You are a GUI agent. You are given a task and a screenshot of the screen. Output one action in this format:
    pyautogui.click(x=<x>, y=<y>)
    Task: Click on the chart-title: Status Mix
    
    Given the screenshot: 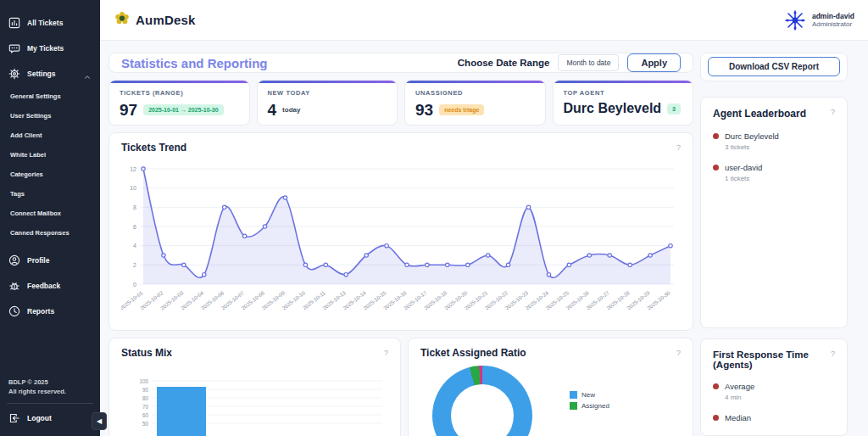 What is the action you would take?
    pyautogui.click(x=254, y=353)
    